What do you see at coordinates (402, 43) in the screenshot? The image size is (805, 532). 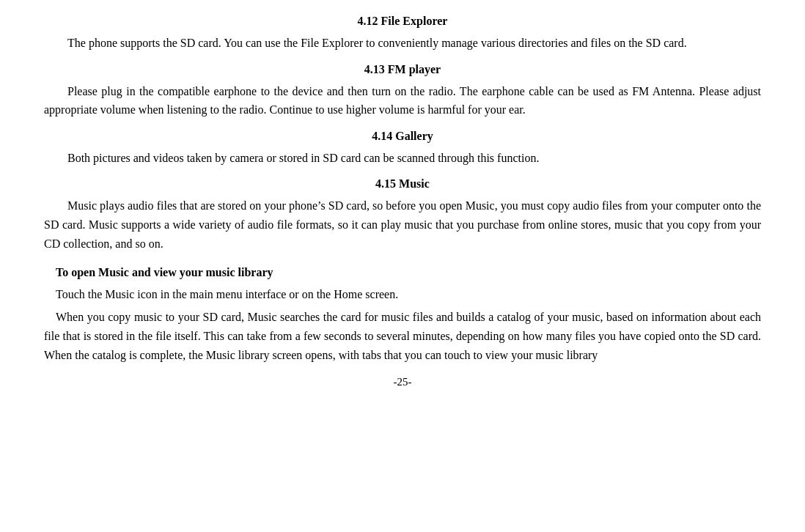 I see `content-4-12: The phone supports the SD card. You can …` at bounding box center [402, 43].